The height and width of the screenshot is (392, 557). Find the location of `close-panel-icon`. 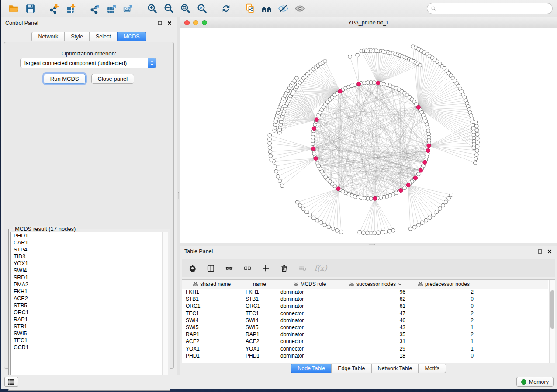

close-panel-icon is located at coordinates (170, 23).